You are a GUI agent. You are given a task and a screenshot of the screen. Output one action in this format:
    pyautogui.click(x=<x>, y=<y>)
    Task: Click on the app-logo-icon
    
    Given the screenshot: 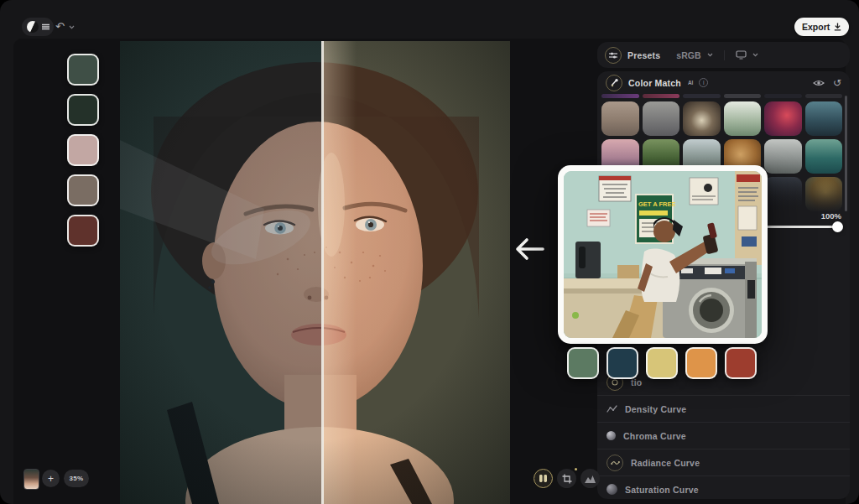 What is the action you would take?
    pyautogui.click(x=33, y=27)
    